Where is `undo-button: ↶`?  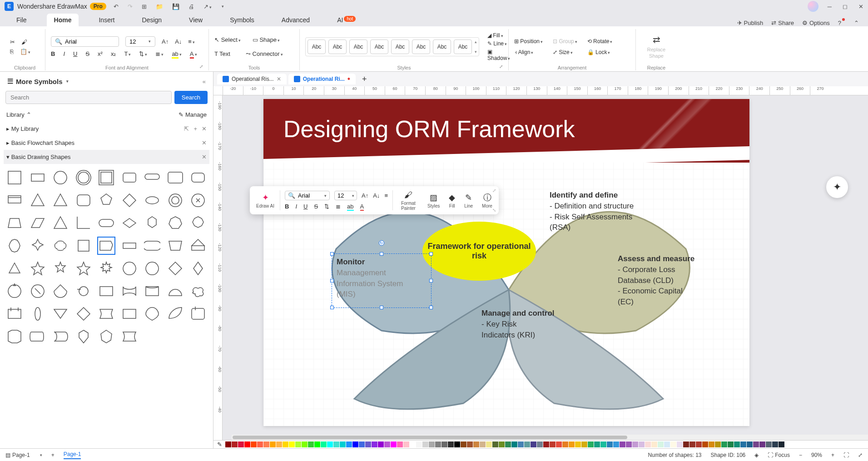
undo-button: ↶ is located at coordinates (116, 6).